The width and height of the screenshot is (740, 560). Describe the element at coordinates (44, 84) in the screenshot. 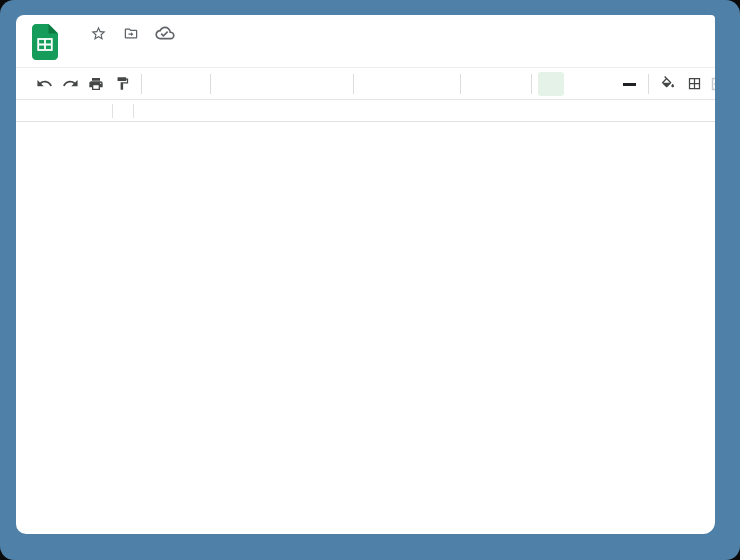

I see `undo-button` at that location.